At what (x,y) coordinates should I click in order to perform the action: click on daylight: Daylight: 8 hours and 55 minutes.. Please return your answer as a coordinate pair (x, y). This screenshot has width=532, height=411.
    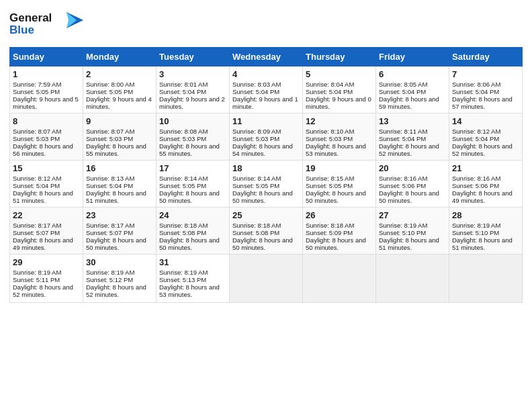
    Looking at the image, I should click on (189, 150).